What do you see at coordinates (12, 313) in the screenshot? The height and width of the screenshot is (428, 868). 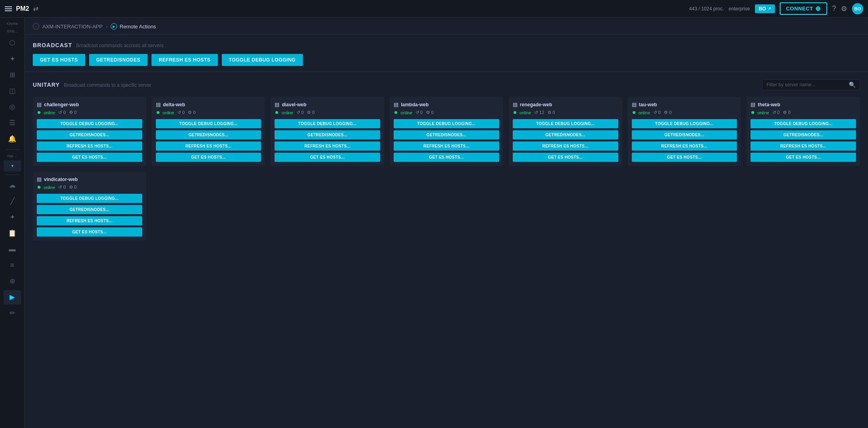 I see `sidebar-item-edit: ✏` at bounding box center [12, 313].